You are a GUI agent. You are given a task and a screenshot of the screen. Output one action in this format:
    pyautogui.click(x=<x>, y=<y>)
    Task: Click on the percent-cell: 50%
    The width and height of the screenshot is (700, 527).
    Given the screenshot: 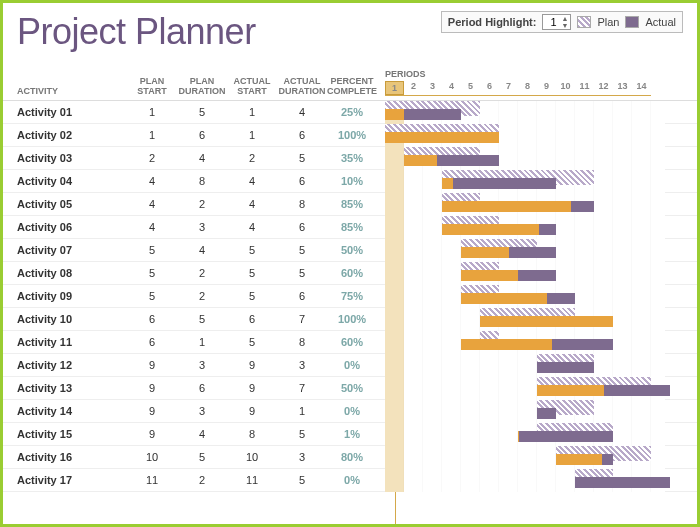 What is the action you would take?
    pyautogui.click(x=352, y=250)
    